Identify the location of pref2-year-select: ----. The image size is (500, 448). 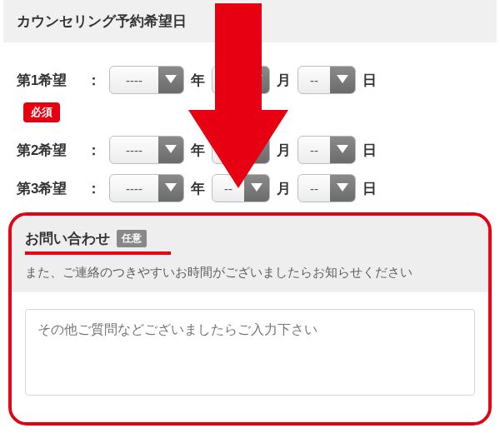
(147, 150).